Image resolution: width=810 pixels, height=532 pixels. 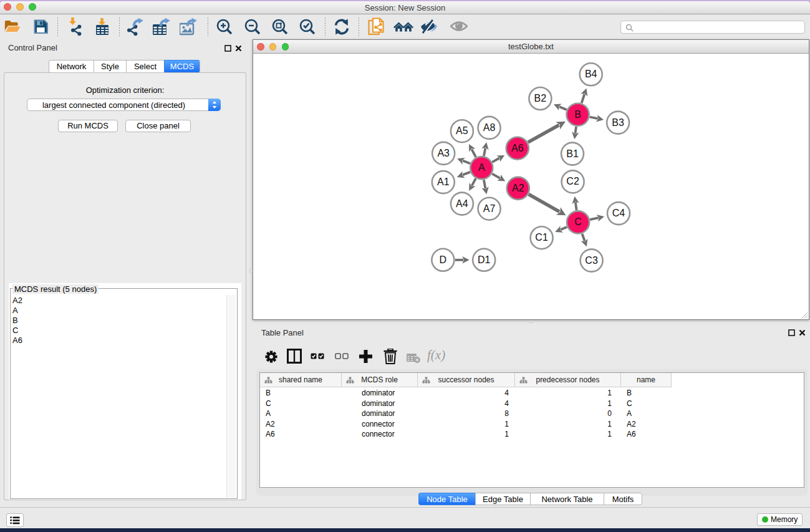 What do you see at coordinates (462, 203) in the screenshot?
I see `svg-text: A4` at bounding box center [462, 203].